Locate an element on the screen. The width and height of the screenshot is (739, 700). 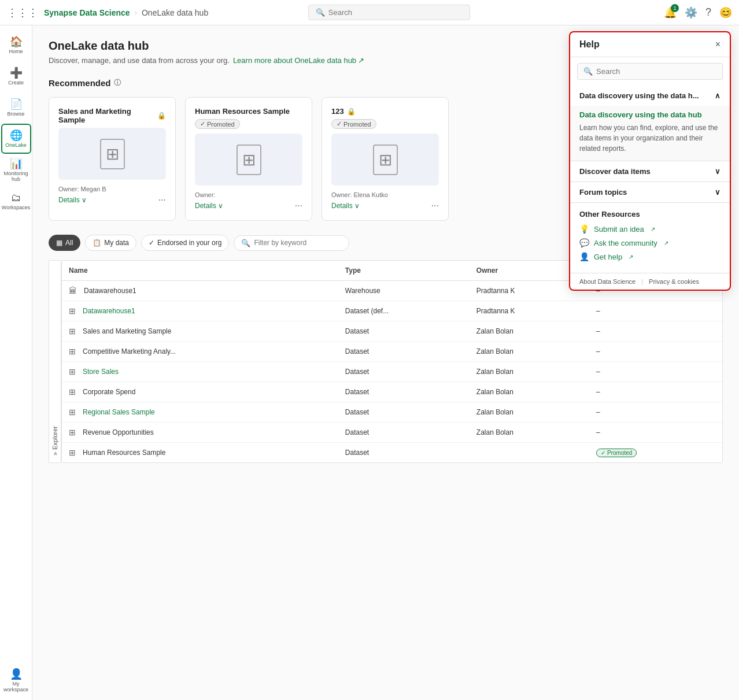
promoted-badge: ✓ Promoted is located at coordinates (354, 124).